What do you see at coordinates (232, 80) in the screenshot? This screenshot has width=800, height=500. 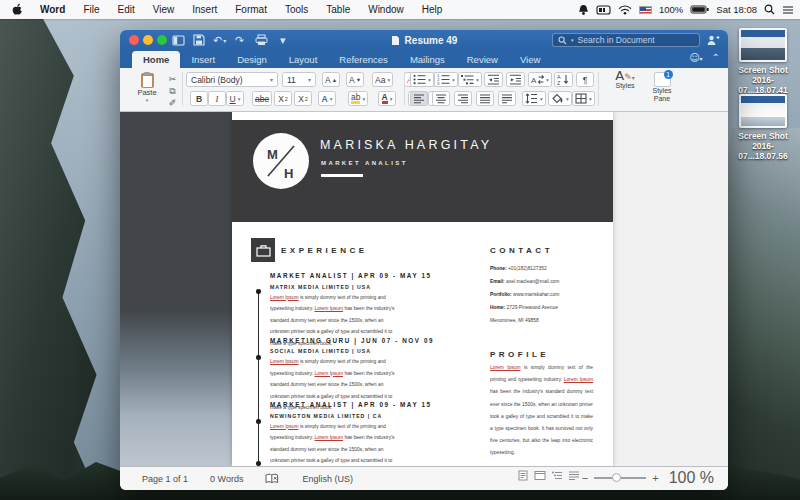 I see `font-name-select: Calibri (Body)` at bounding box center [232, 80].